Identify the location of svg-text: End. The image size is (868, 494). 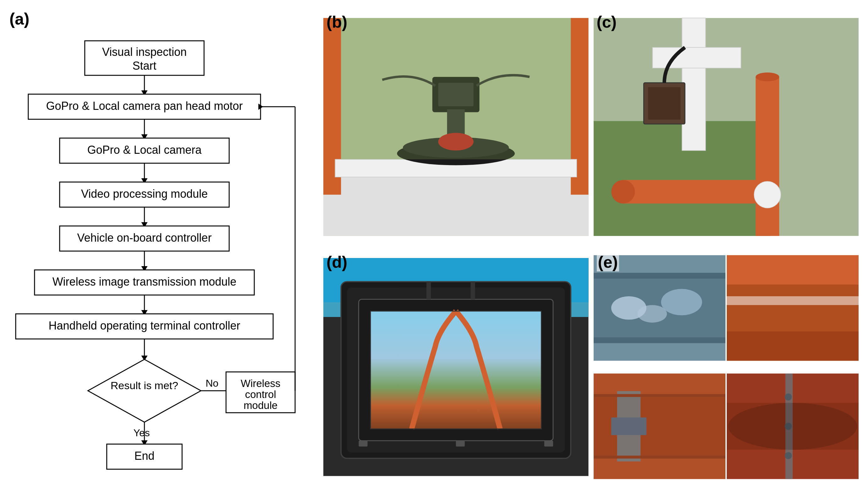
(145, 456).